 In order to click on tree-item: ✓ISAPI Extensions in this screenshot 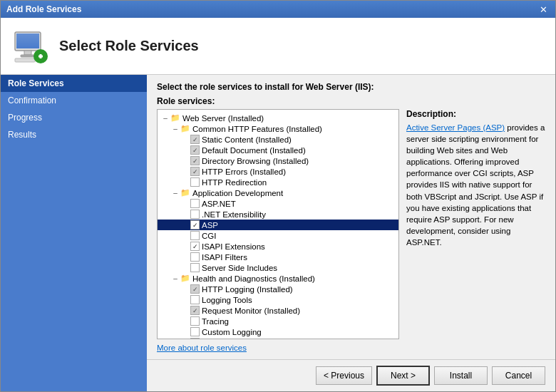, I will do `click(278, 247)`.